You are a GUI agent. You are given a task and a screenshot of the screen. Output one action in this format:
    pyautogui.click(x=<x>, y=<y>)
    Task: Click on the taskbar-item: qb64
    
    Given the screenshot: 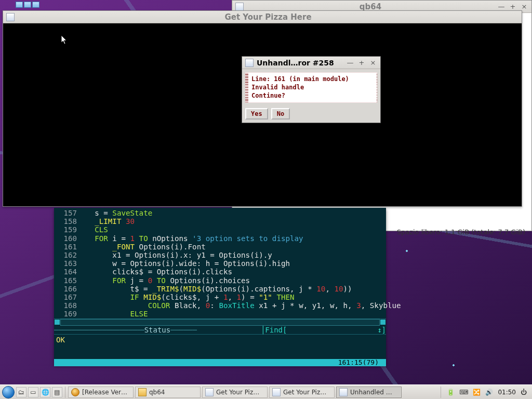 What is the action you would take?
    pyautogui.click(x=168, y=392)
    